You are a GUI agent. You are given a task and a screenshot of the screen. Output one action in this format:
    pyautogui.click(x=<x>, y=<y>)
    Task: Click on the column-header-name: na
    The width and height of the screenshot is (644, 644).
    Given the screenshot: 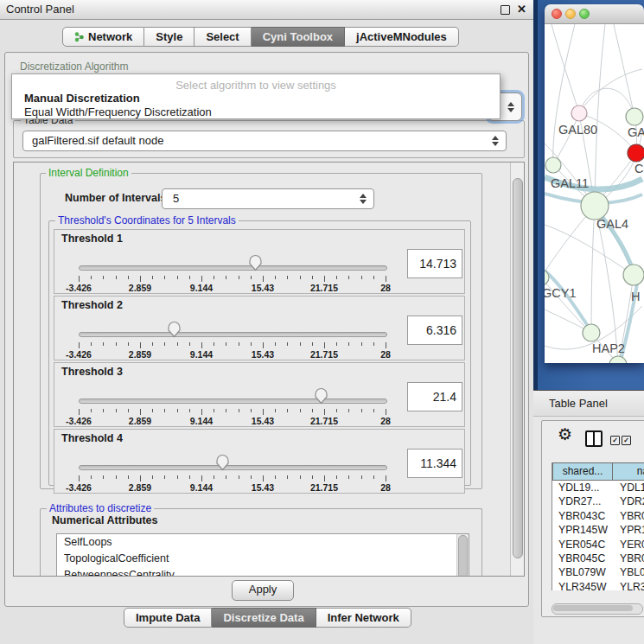 What is the action you would take?
    pyautogui.click(x=628, y=472)
    